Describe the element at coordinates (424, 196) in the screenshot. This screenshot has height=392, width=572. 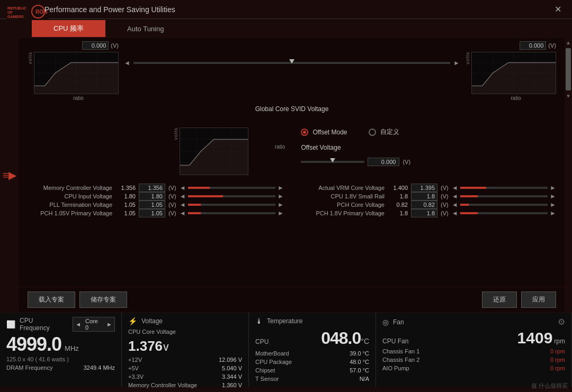
I see `volt-input-r1` at that location.